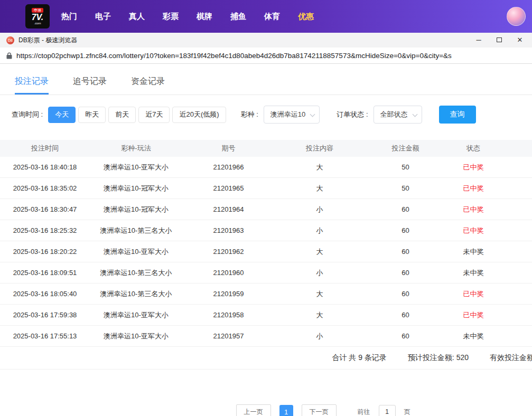  What do you see at coordinates (516, 16) in the screenshot?
I see `user-avatar` at bounding box center [516, 16].